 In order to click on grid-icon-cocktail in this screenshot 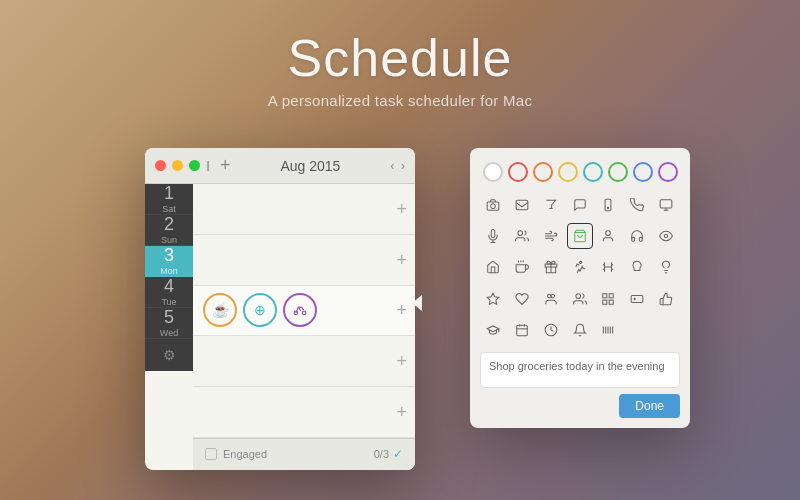, I will do `click(551, 205)`.